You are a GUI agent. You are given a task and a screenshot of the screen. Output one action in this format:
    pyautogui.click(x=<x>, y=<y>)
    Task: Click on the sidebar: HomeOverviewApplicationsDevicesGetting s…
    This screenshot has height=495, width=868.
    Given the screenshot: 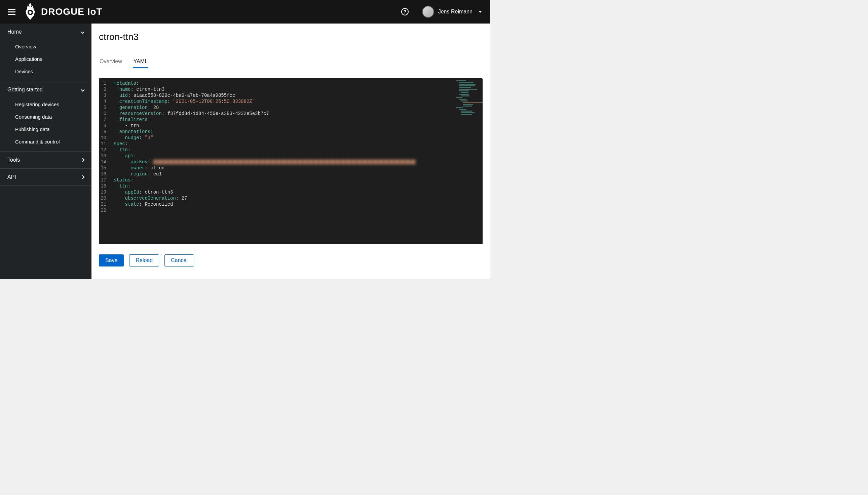 What is the action you would take?
    pyautogui.click(x=46, y=151)
    